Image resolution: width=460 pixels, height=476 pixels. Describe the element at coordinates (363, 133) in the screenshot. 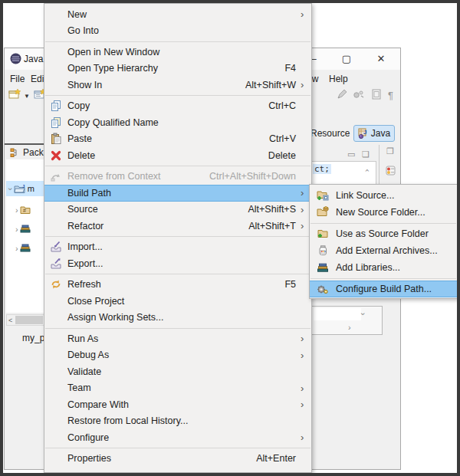

I see `java-perspective-icon: J` at that location.